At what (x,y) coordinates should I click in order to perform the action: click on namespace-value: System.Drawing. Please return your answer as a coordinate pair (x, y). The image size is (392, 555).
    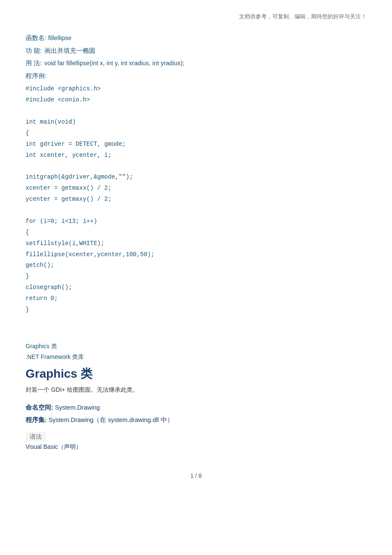
    Looking at the image, I should click on (78, 408).